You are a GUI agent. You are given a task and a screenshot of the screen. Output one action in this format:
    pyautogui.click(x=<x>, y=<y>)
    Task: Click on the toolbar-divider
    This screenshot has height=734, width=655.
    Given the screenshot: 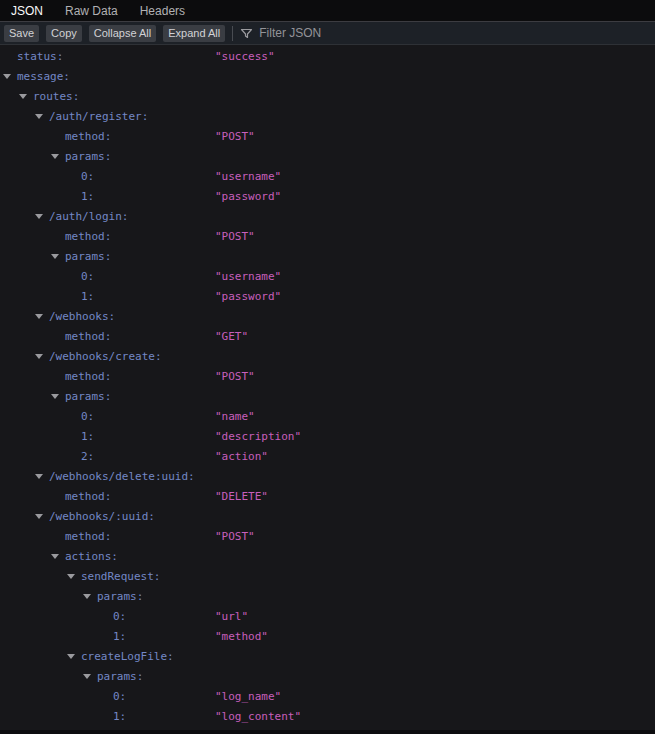 What is the action you would take?
    pyautogui.click(x=232, y=34)
    